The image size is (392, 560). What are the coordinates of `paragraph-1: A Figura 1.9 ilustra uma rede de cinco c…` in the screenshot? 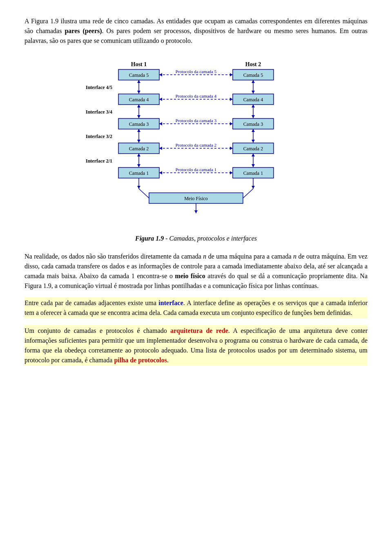 It's located at (196, 31).